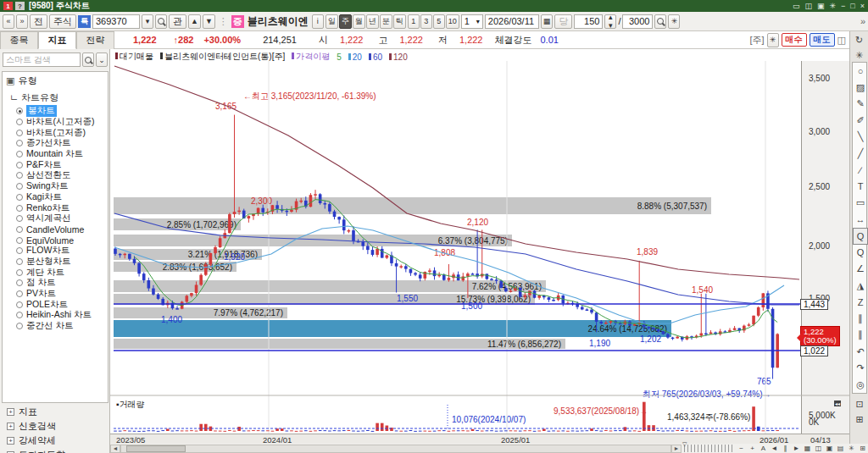  I want to click on count-button-3: 3, so click(426, 22).